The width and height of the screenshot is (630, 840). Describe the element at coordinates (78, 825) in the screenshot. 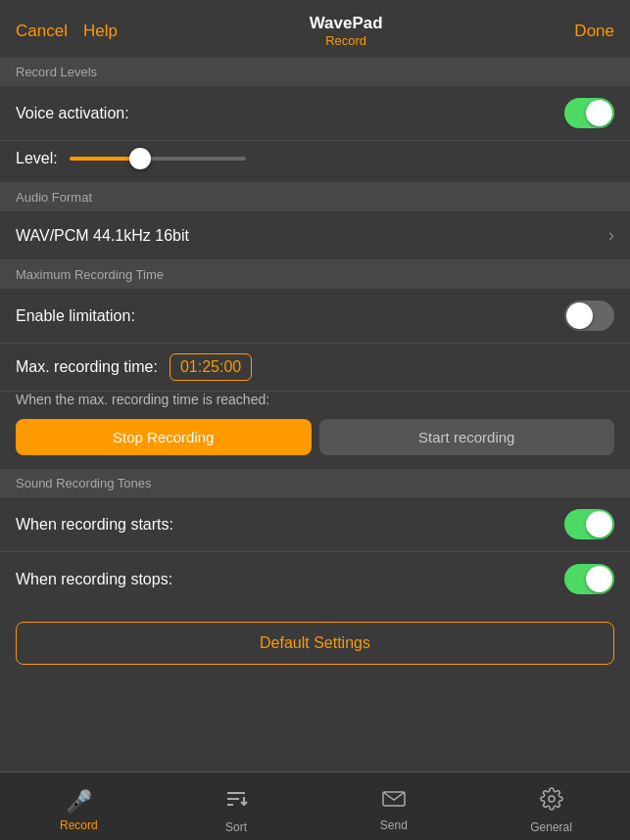

I see `tab-record-label: Record` at that location.